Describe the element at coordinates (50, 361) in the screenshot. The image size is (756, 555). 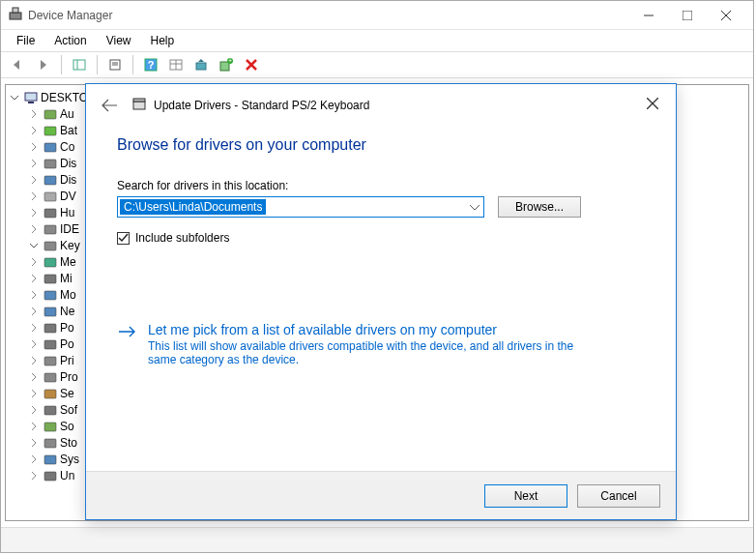
I see `printer-icon` at that location.